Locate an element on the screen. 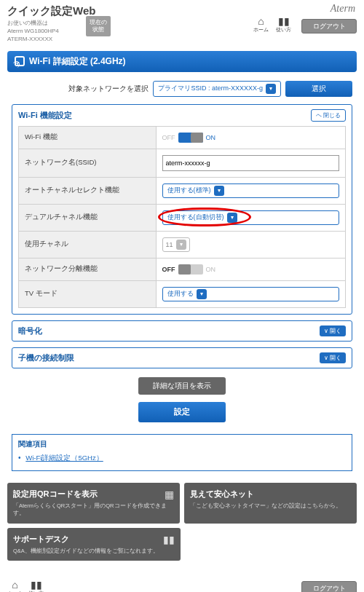 This screenshot has width=364, height=592. client-limit-title: 子機の接続制限 is located at coordinates (47, 358).